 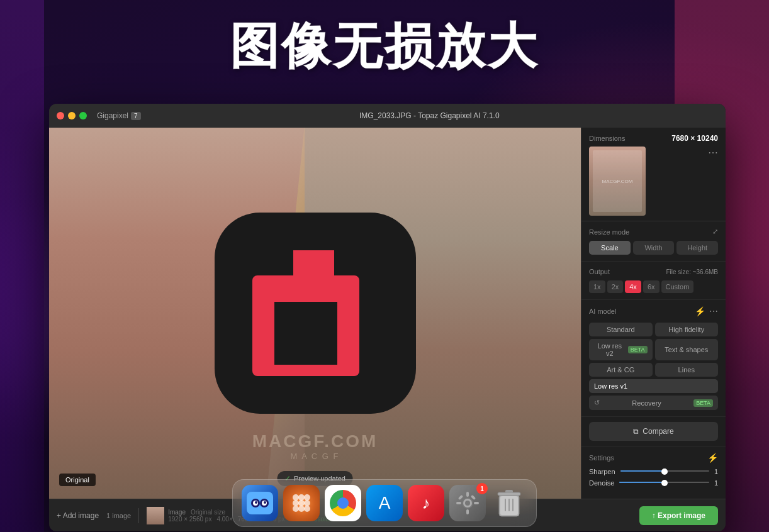 I want to click on maximize-button, so click(x=83, y=116).